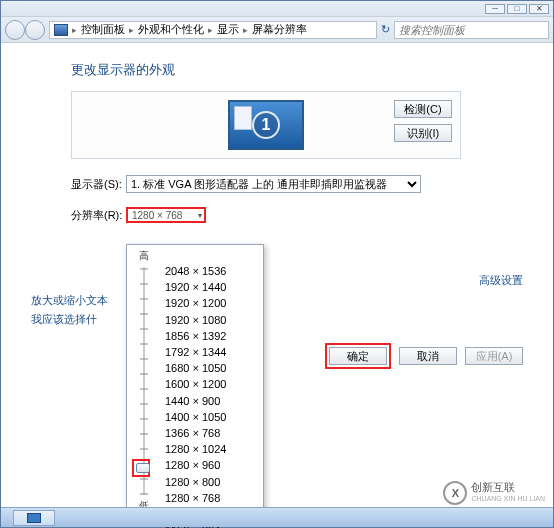  Describe the element at coordinates (15, 30) in the screenshot. I see `back-button` at that location.